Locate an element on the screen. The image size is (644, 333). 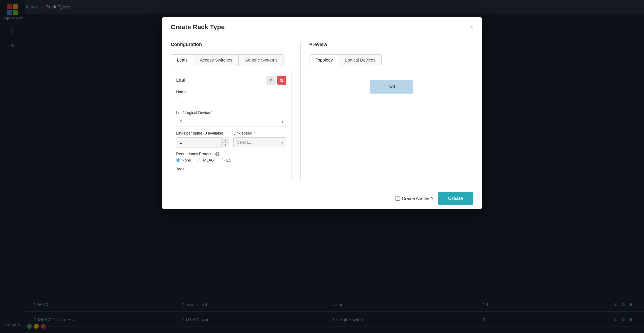
create-button: Create is located at coordinates (456, 198).